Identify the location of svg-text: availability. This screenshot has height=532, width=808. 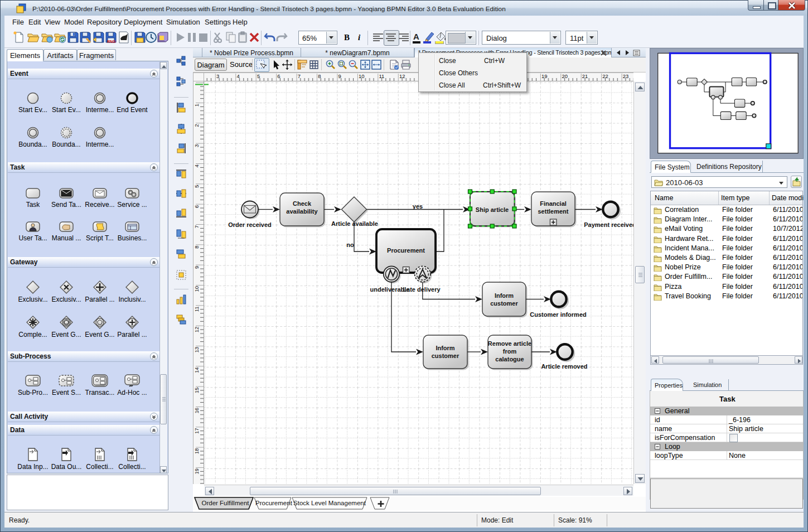
(302, 211).